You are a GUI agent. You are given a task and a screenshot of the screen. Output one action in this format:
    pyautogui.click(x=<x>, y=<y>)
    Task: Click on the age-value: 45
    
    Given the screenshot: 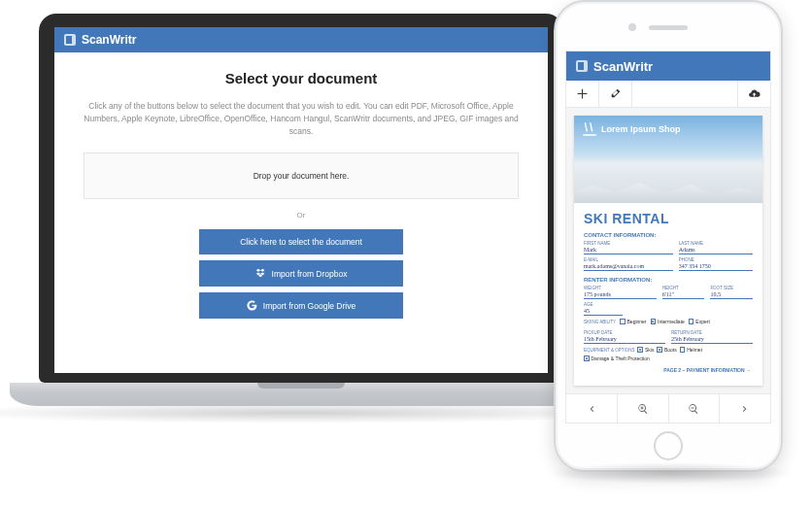 What is the action you would take?
    pyautogui.click(x=603, y=311)
    